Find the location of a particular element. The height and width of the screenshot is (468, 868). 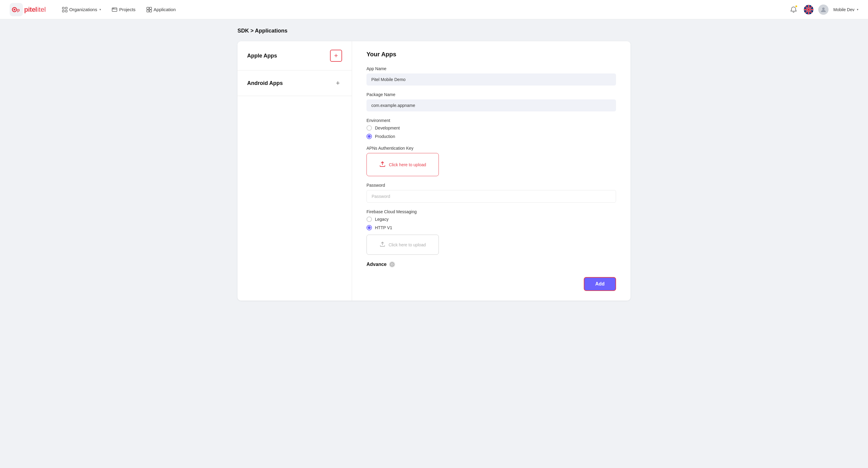

apns-label: APNs Authentication Key is located at coordinates (491, 148).